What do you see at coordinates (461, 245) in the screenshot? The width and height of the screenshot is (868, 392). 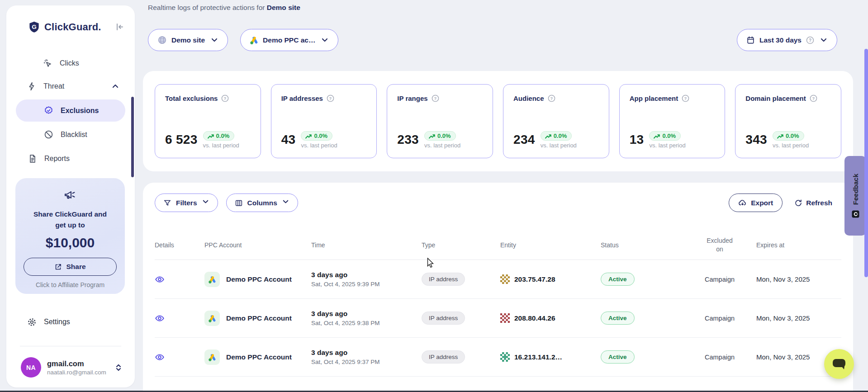 I see `col-type: Type` at bounding box center [461, 245].